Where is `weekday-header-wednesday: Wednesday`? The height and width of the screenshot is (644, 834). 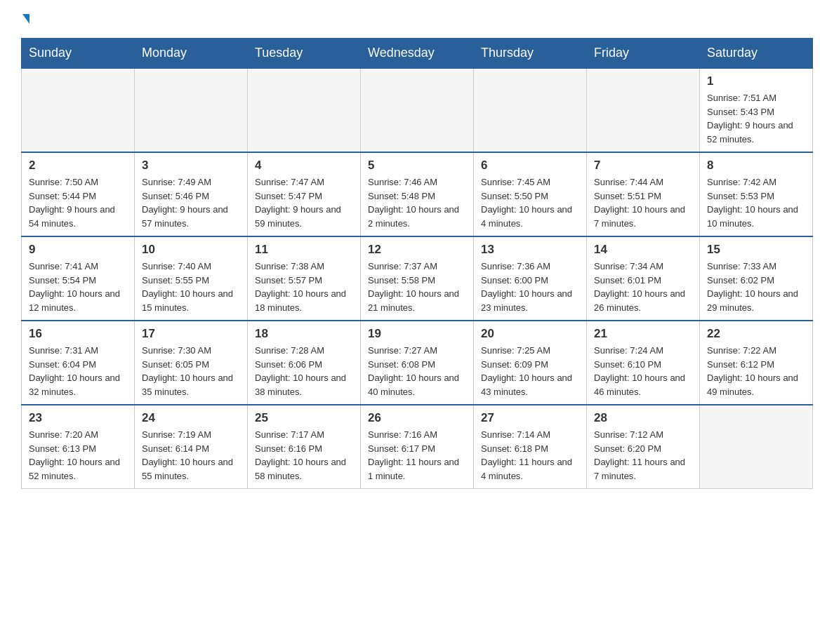
weekday-header-wednesday: Wednesday is located at coordinates (417, 53).